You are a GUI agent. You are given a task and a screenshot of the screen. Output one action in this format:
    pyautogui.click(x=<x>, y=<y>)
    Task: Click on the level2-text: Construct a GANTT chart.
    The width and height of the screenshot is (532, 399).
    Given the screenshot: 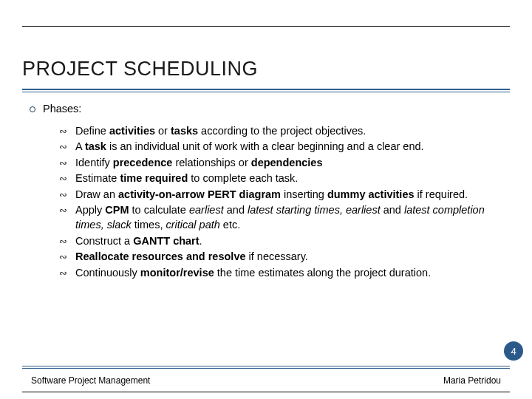 What is the action you would take?
    pyautogui.click(x=289, y=242)
    